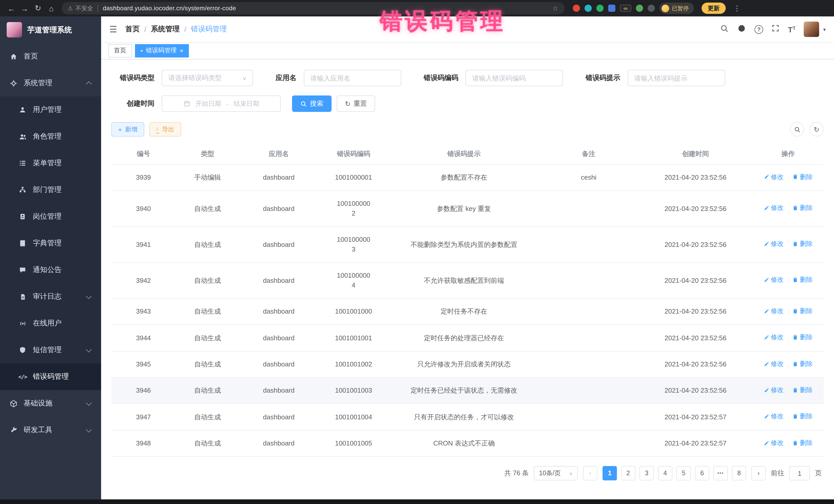  What do you see at coordinates (792, 29) in the screenshot?
I see `font-size-icon: TT` at bounding box center [792, 29].